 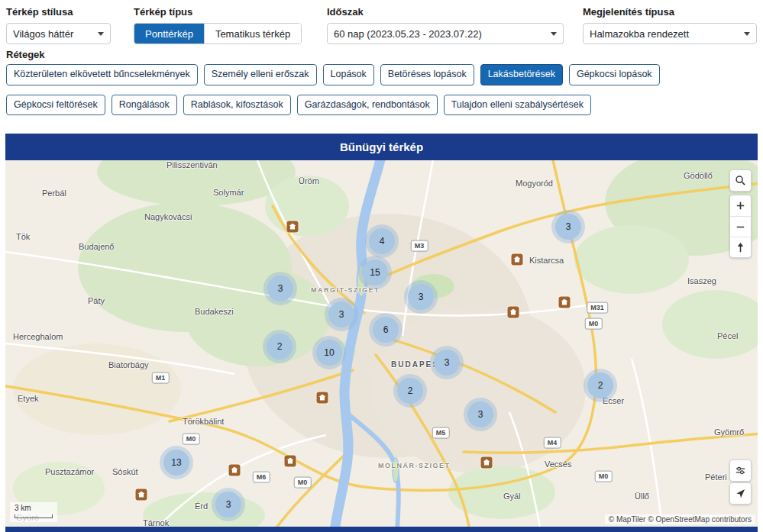 I want to click on search-icon, so click(x=741, y=180).